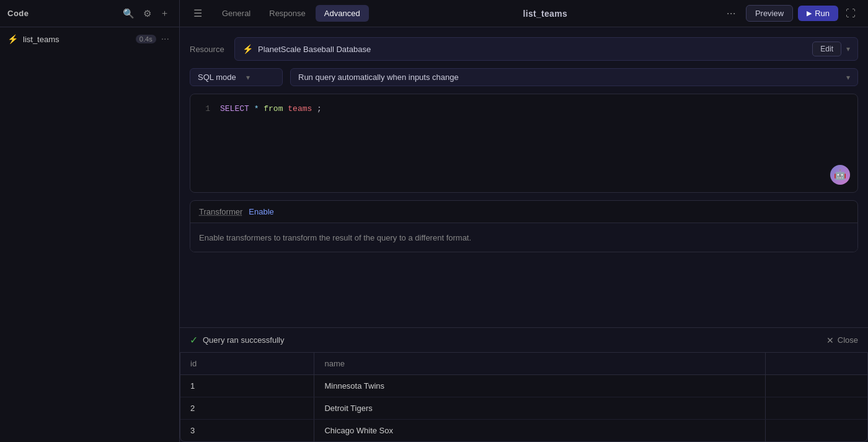  Describe the element at coordinates (840, 175) in the screenshot. I see `ai-avatar-button: 🤖` at that location.